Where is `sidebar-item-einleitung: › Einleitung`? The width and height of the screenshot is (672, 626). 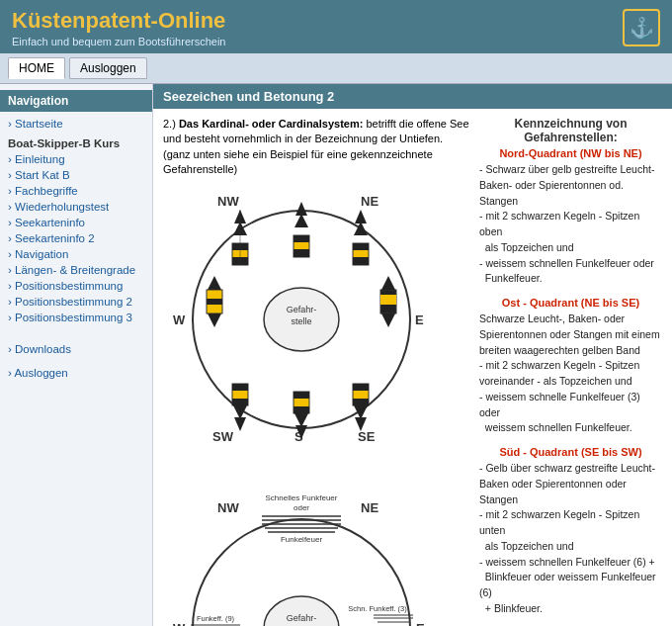 sidebar-item-einleitung: › Einleitung is located at coordinates (76, 159).